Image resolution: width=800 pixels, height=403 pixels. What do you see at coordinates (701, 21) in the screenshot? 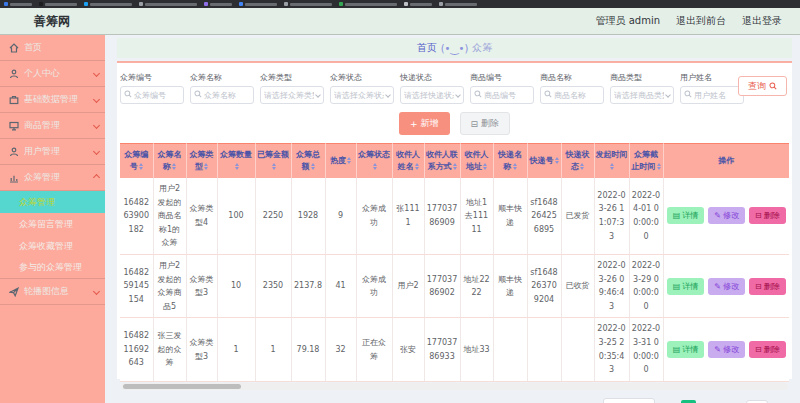
I see `exit-to-front-link: 退出到前台` at bounding box center [701, 21].